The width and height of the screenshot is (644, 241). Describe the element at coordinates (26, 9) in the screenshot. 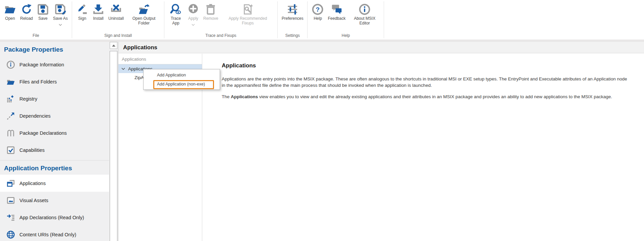

I see `reload-icon` at that location.